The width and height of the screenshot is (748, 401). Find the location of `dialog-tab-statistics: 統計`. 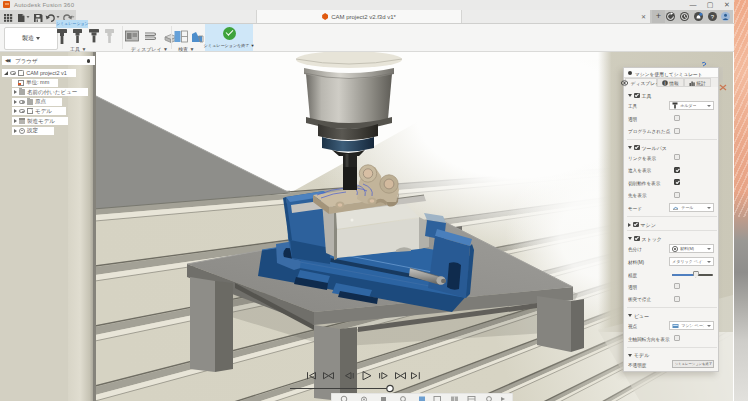

dialog-tab-statistics: 統計 is located at coordinates (698, 82).